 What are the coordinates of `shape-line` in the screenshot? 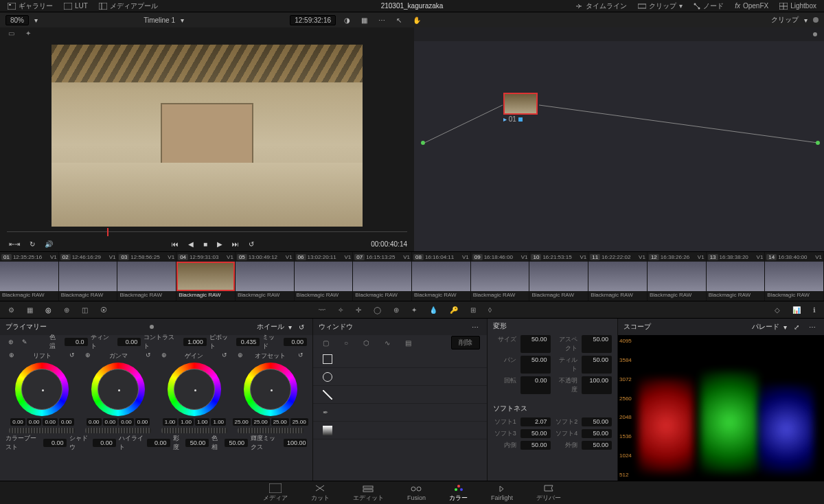 It's located at (400, 395).